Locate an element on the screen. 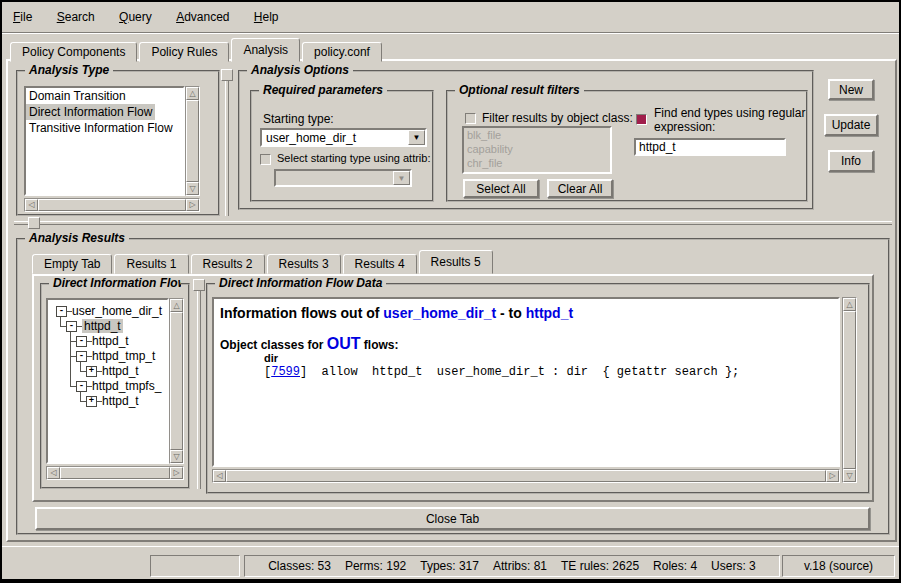 The width and height of the screenshot is (901, 583). select-all-button: Select All is located at coordinates (501, 188).